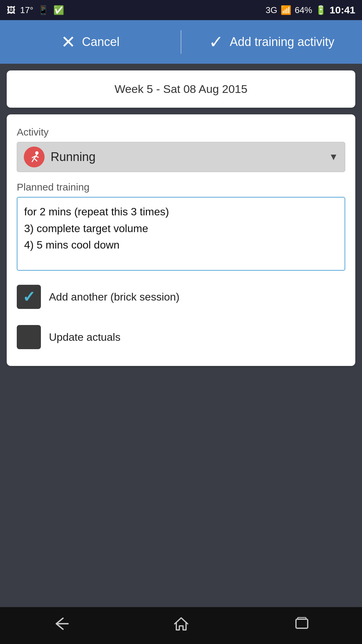  I want to click on back-button, so click(60, 626).